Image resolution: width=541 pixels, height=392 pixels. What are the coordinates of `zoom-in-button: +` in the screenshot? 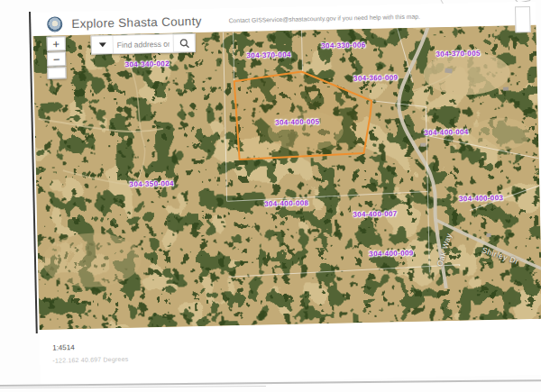 It's located at (56, 43).